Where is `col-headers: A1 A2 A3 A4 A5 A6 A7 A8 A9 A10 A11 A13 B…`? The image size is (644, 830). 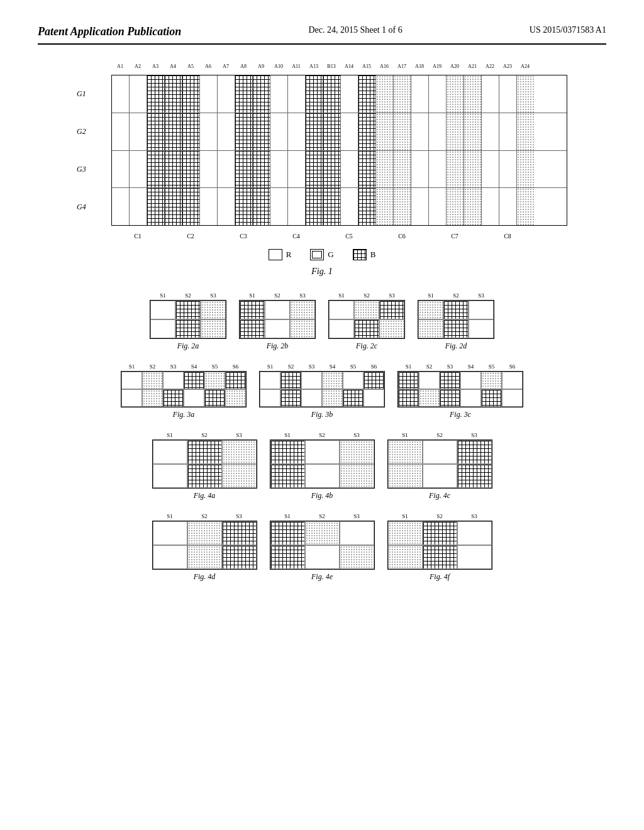
col-headers: A1 A2 A3 A4 A5 A6 A7 A8 A9 A10 A11 A13 B… is located at coordinates (340, 67).